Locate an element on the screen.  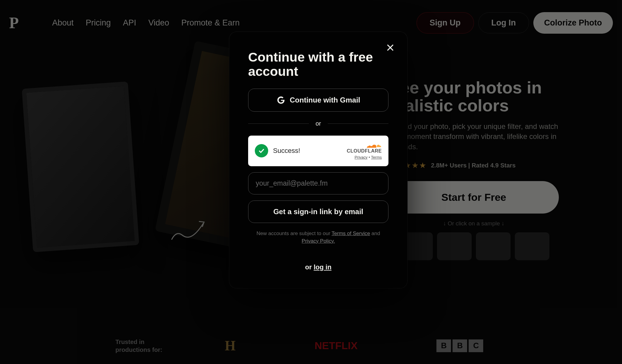
cloudflare-success-text: Success! is located at coordinates (287, 151).